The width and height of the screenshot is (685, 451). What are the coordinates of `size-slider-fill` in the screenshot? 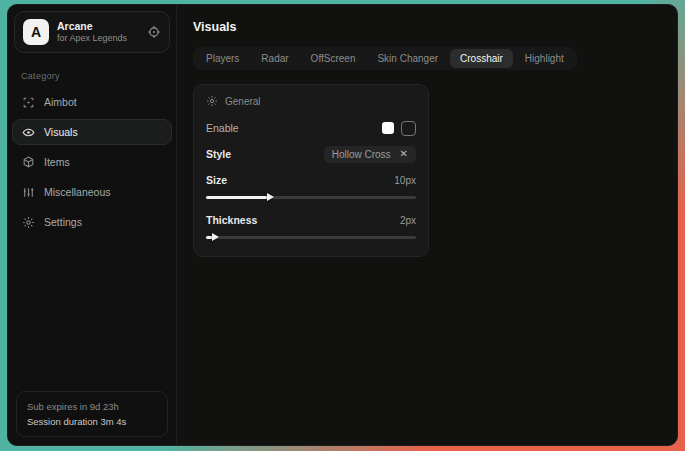 It's located at (238, 198).